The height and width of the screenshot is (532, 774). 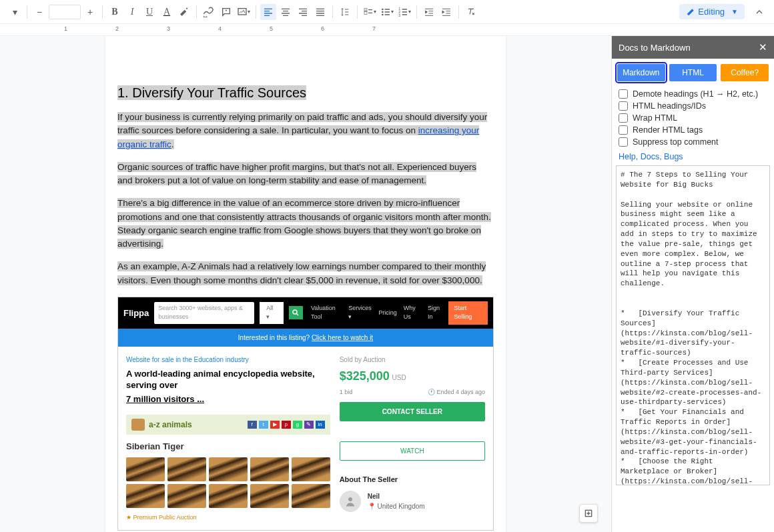 What do you see at coordinates (228, 380) in the screenshot?
I see `listing-title: A world-leading animal encyclopedia webs…` at bounding box center [228, 380].